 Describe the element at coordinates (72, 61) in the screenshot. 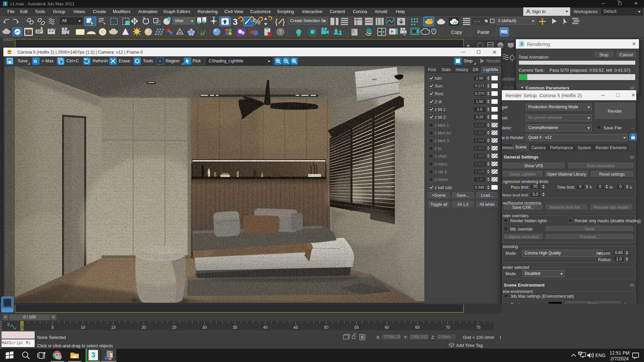

I see `svg-text: Ctrl+C` at that location.